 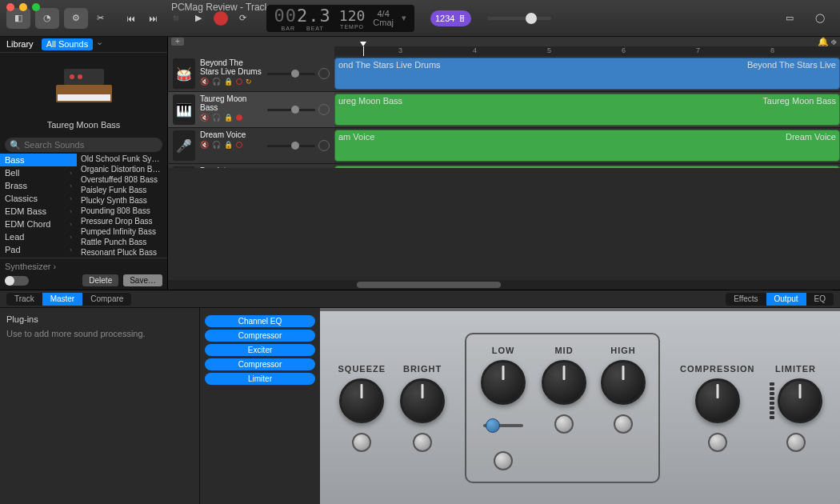 What do you see at coordinates (504, 146) in the screenshot?
I see `track-row: 🎤 Dream Voice 🔇 🎧 🔒 am Voice Dream Voic` at bounding box center [504, 146].